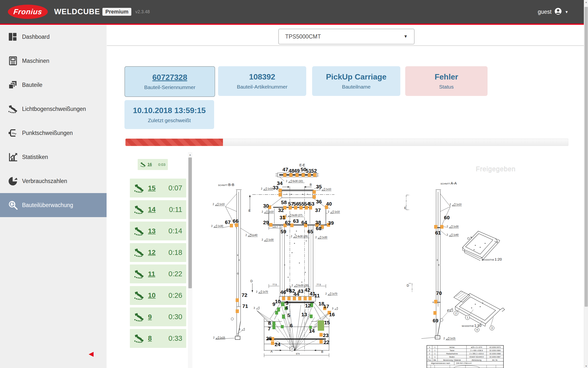  I want to click on weld-seam-item-13: 130:14, so click(158, 231).